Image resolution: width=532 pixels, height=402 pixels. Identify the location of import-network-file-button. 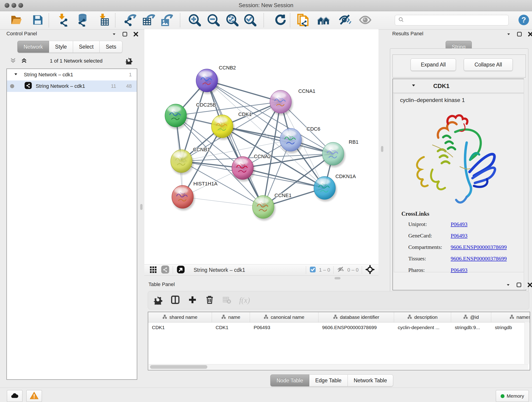
(63, 20).